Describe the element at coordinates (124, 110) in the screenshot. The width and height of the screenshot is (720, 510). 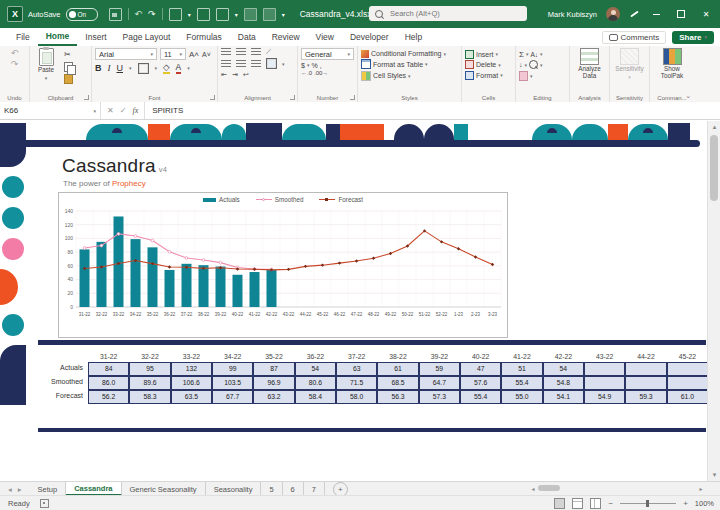
I see `enter-icon: ✓` at that location.